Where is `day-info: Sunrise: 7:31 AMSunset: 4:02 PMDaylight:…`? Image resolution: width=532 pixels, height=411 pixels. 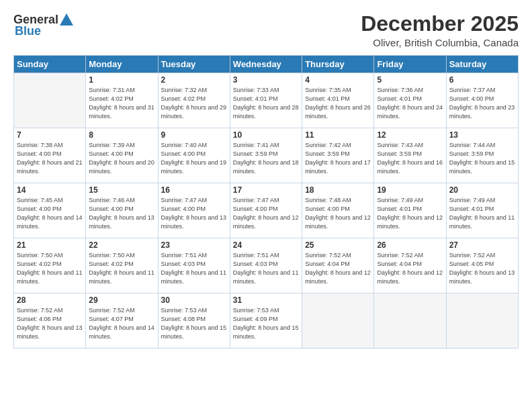
day-info: Sunrise: 7:31 AMSunset: 4:02 PMDaylight:… is located at coordinates (122, 103).